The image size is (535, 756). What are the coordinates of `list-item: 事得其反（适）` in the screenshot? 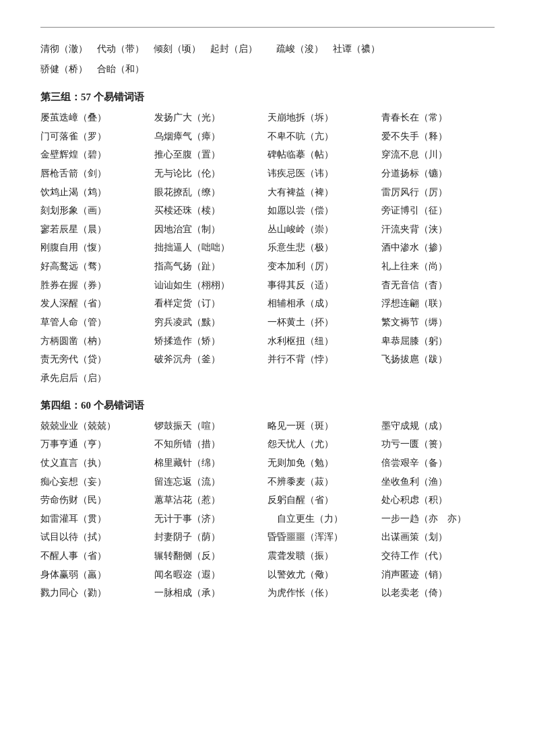 It's located at (325, 285).